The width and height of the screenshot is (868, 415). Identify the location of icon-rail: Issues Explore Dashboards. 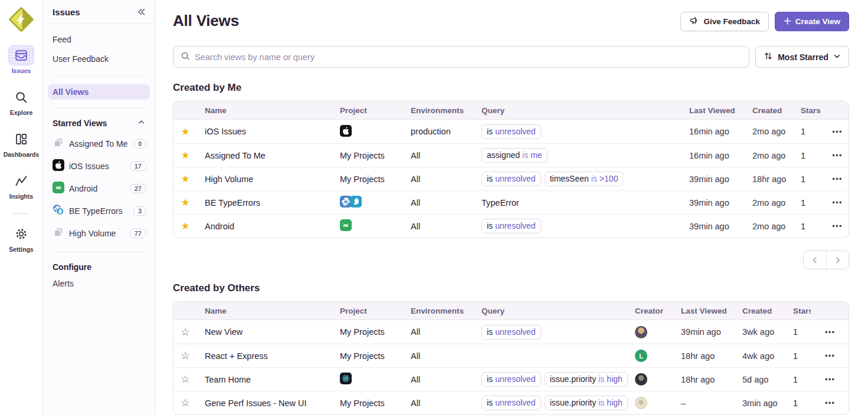
(21, 208).